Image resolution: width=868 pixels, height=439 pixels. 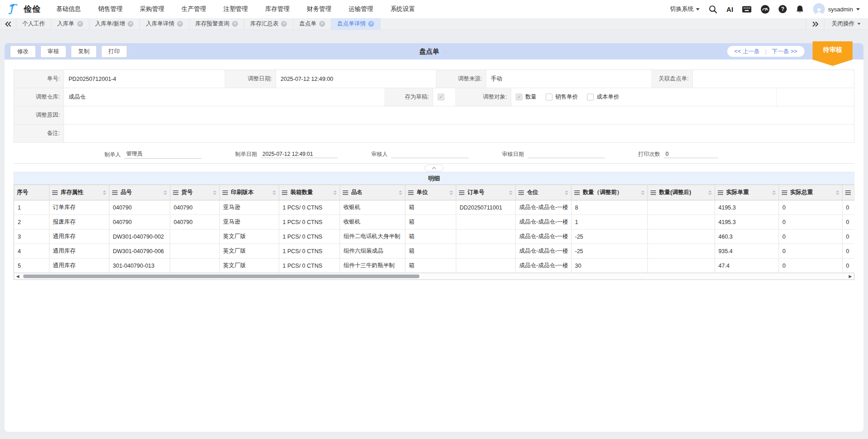 What do you see at coordinates (403, 9) in the screenshot?
I see `menu-item-8: 系统设置` at bounding box center [403, 9].